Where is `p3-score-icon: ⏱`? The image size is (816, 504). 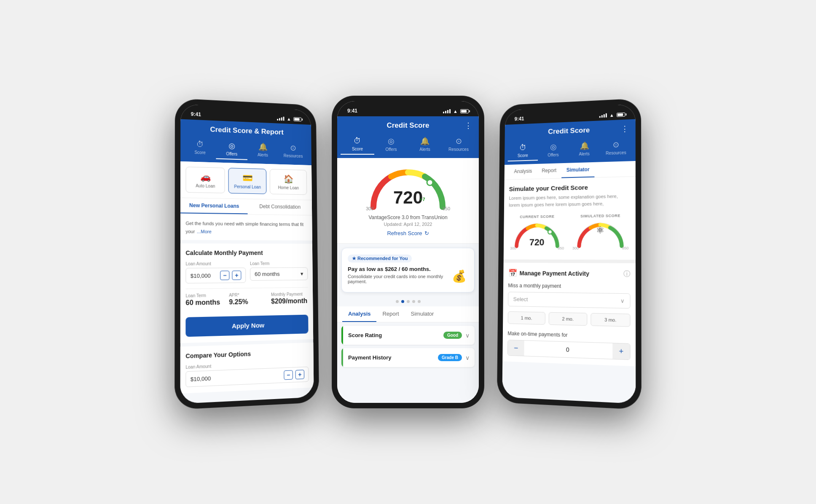
p3-score-icon: ⏱ is located at coordinates (523, 147).